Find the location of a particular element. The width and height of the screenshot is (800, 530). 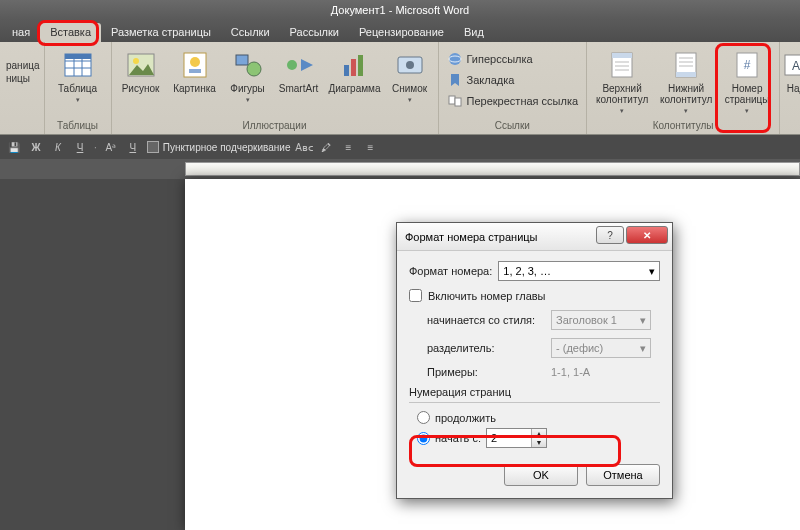

page-number-button: # Номер страницы▾ is located at coordinates (747, 82).